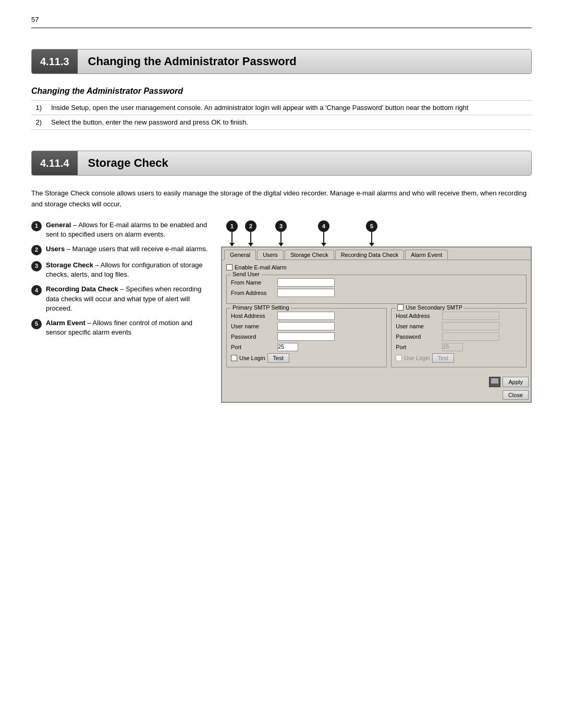 The height and width of the screenshot is (728, 563). What do you see at coordinates (372, 233) in the screenshot?
I see `arrow-col-5: 5` at bounding box center [372, 233].